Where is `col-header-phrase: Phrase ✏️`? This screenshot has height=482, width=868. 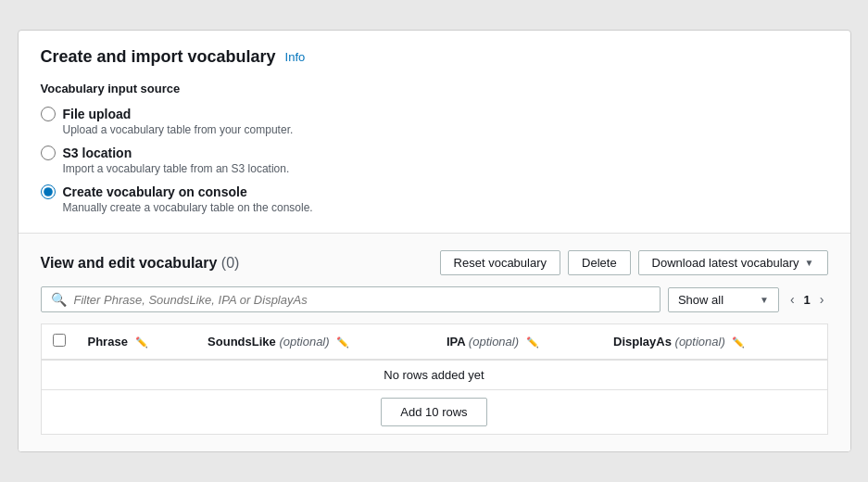
col-header-phrase: Phrase ✏️ is located at coordinates (137, 343).